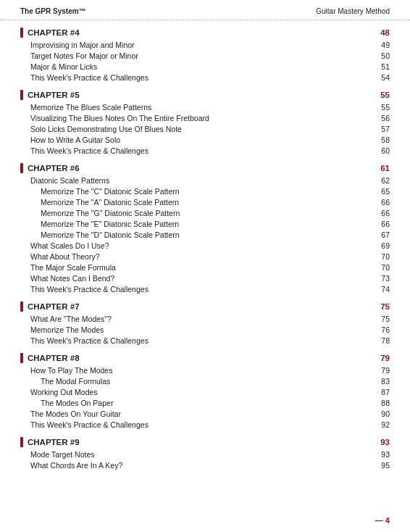 The image size is (410, 532). What do you see at coordinates (381, 78) in the screenshot?
I see `toc-item-page: 54` at bounding box center [381, 78].